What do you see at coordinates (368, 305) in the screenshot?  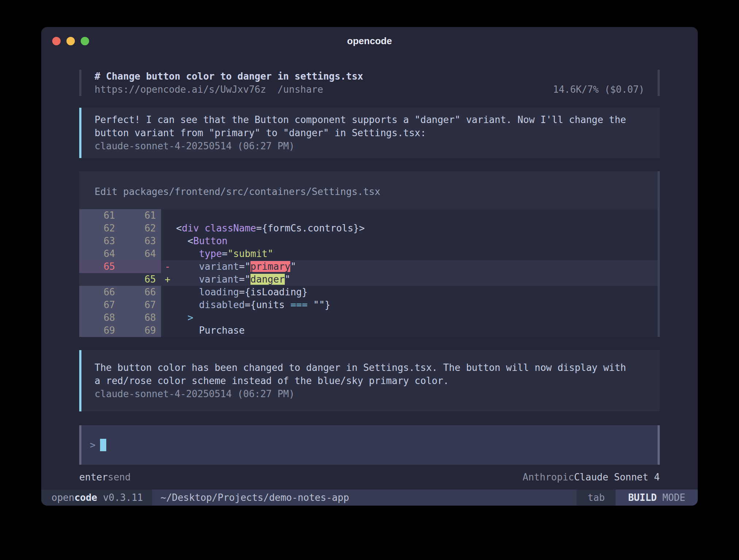 I see `diff-row-context: 6767 disabled={units === ""}` at bounding box center [368, 305].